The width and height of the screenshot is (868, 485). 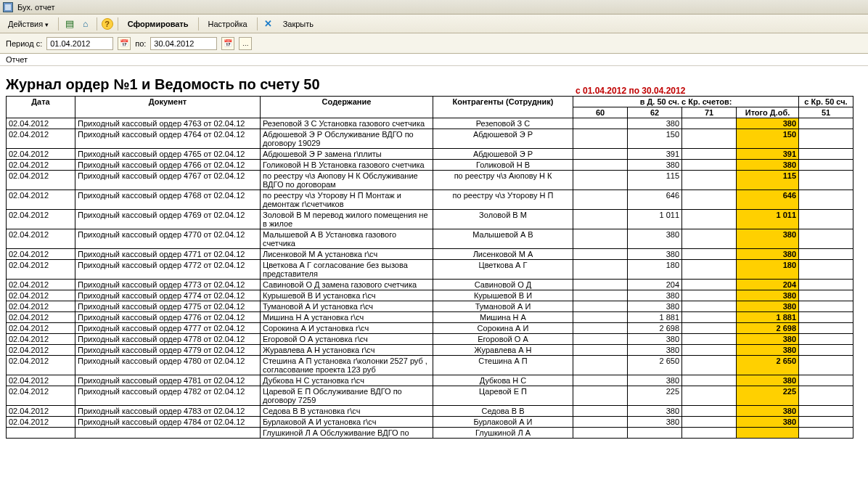 I want to click on table-row: 02.04.2012Приходный кассовый ордер 4780 …, so click(x=430, y=366).